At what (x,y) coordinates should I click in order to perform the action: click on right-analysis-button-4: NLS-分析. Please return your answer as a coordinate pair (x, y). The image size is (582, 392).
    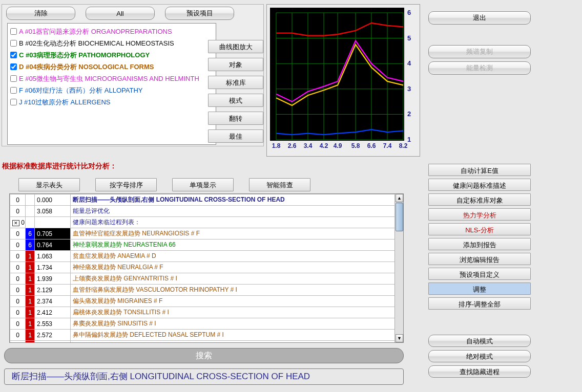
    Looking at the image, I should click on (480, 229).